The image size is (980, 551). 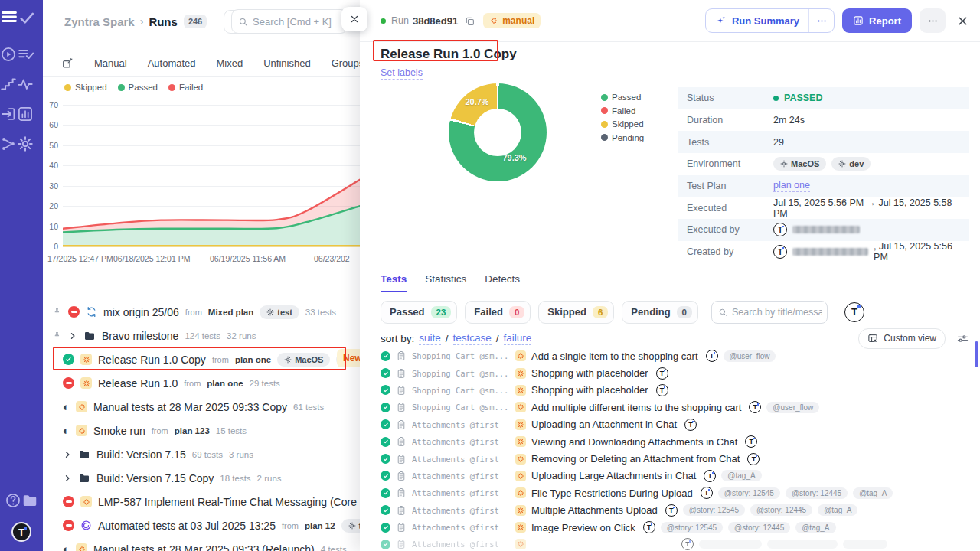 I want to click on help-icon, so click(x=13, y=500).